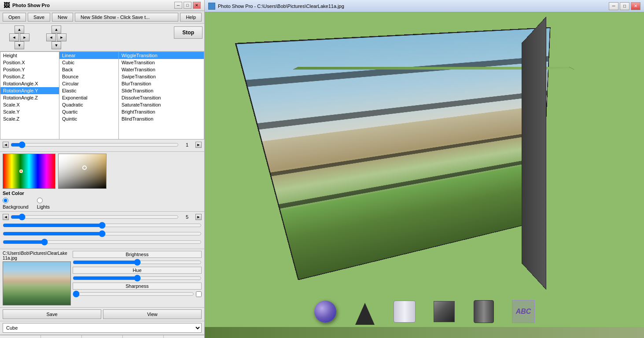 This screenshot has height=338, width=644. What do you see at coordinates (187, 145) in the screenshot?
I see `slider-value-1: 1` at bounding box center [187, 145].